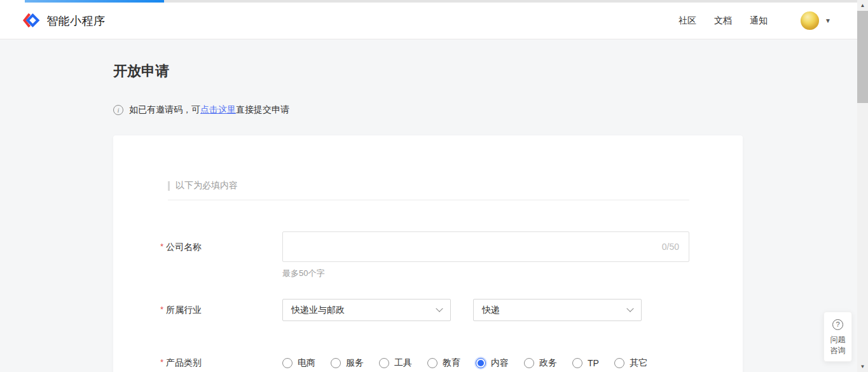 The height and width of the screenshot is (372, 868). What do you see at coordinates (429, 200) in the screenshot?
I see `section-divider` at bounding box center [429, 200].